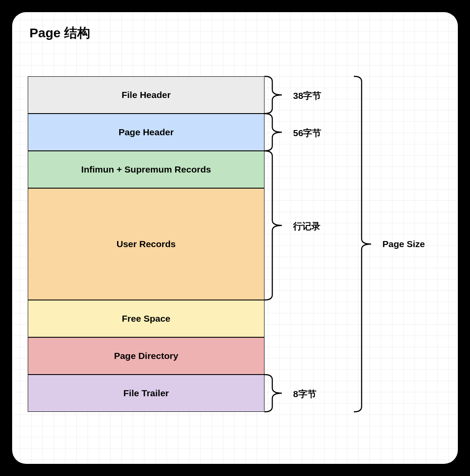 This screenshot has height=476, width=470. I want to click on structure-block: User Records, so click(146, 244).